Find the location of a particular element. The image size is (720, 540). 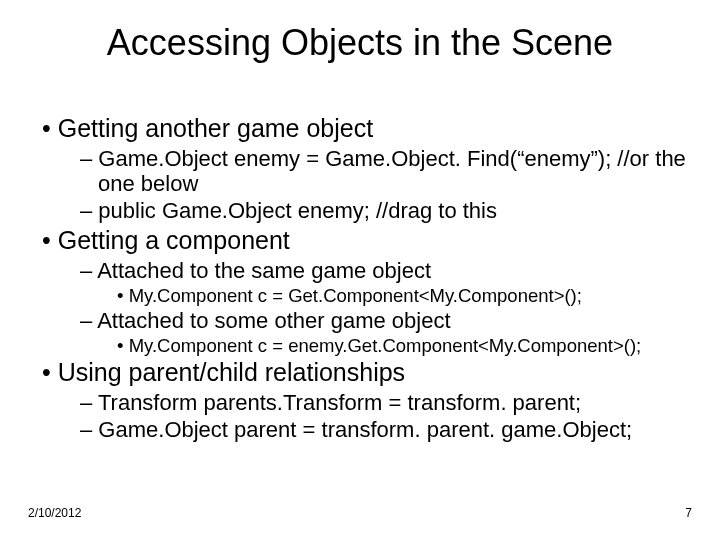

bullet-l1: Using parent/child relationships is located at coordinates (360, 373).